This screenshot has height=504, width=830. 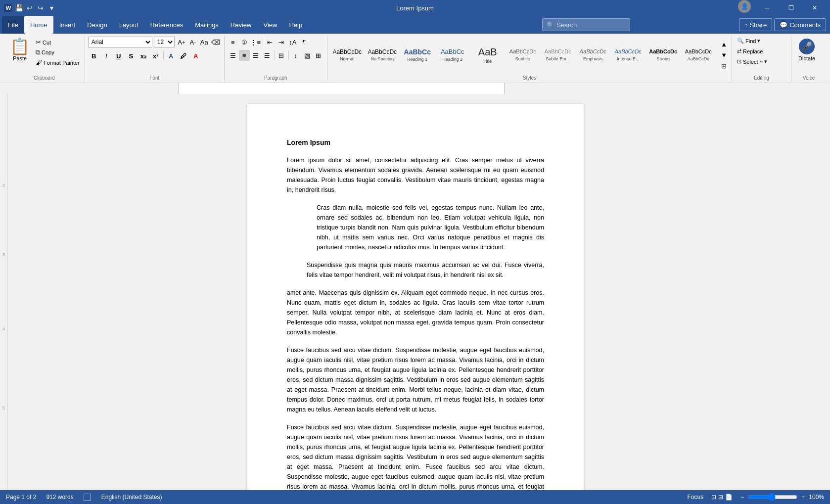 What do you see at coordinates (742, 497) in the screenshot?
I see `zoom-minus-button: −` at bounding box center [742, 497].